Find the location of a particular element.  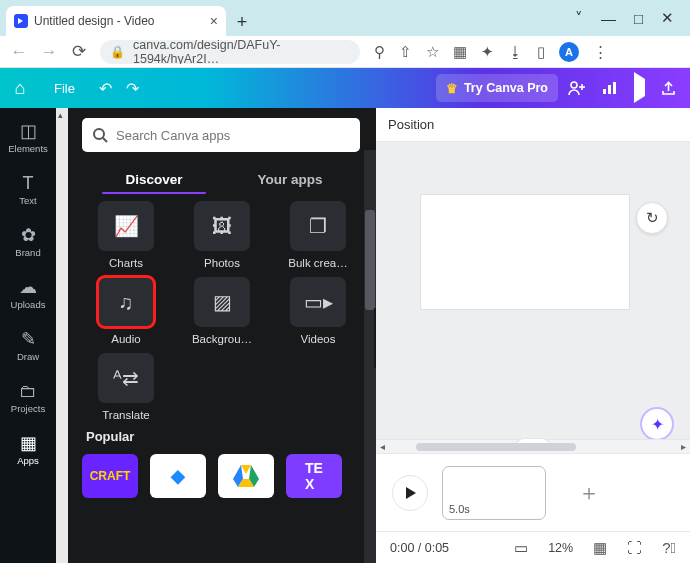

app-label: Audio is located at coordinates (126, 339).